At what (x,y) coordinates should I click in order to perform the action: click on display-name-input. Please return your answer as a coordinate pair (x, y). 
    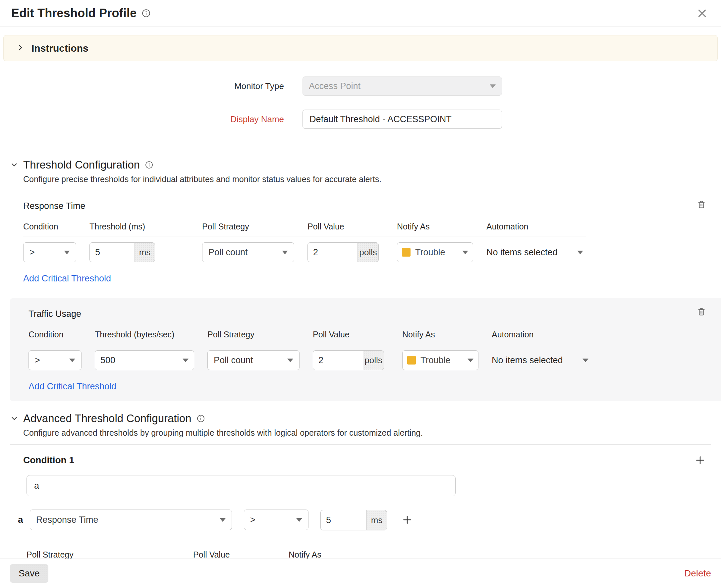
    Looking at the image, I should click on (402, 119).